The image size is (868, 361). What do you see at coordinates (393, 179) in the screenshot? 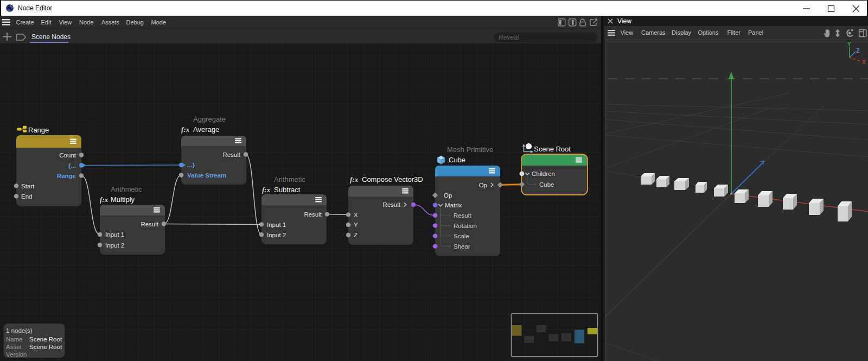
I see `svg-text: Compose Vector3D` at bounding box center [393, 179].